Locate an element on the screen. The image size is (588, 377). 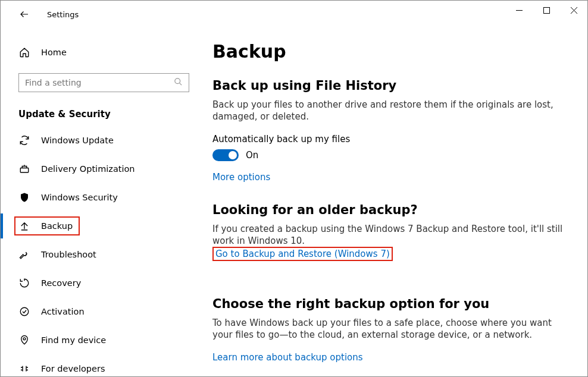
sidebar-item-delivery-optimization: Delivery Optimization is located at coordinates (100, 169).